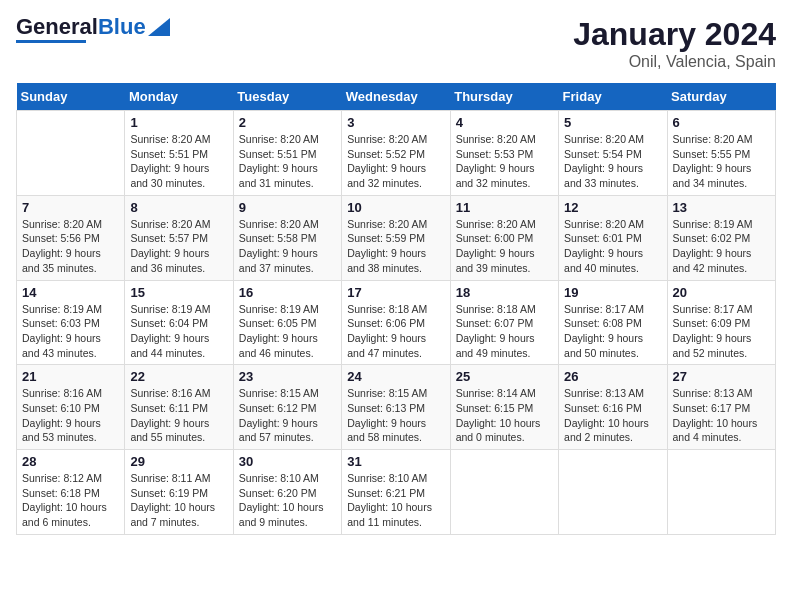  What do you see at coordinates (396, 292) in the screenshot?
I see `day-number: 17` at bounding box center [396, 292].